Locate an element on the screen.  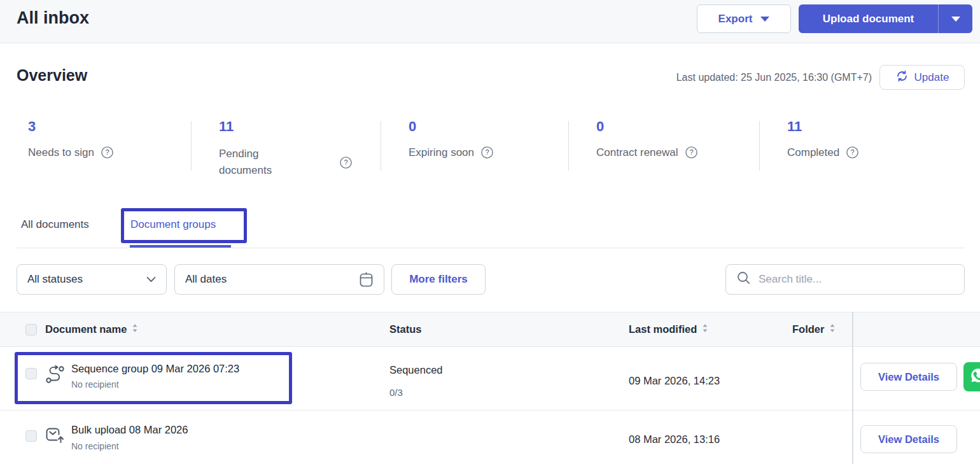
more-filters-button: More filters is located at coordinates (438, 279).